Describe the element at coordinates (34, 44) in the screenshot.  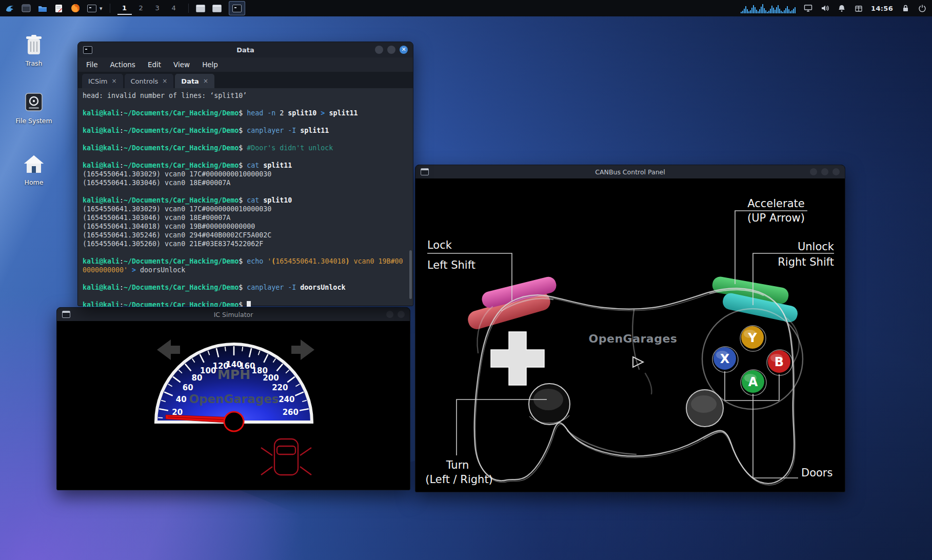
I see `trash-icon` at that location.